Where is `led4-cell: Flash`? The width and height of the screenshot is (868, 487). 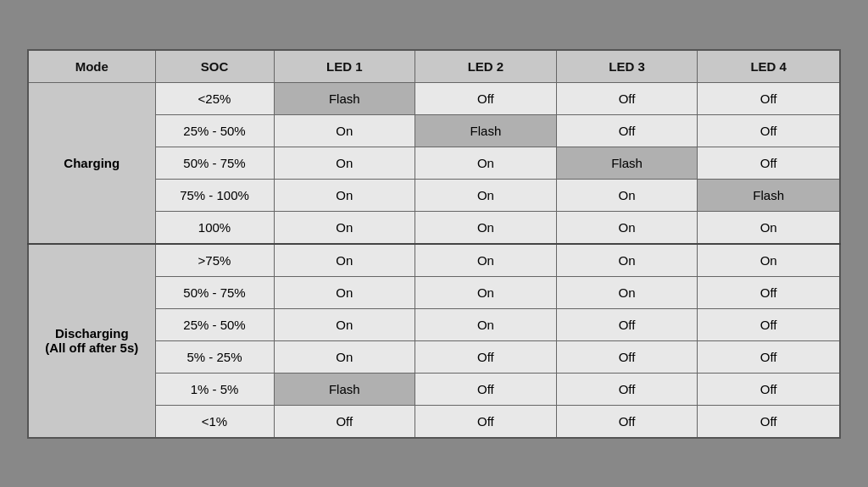 led4-cell: Flash is located at coordinates (769, 195).